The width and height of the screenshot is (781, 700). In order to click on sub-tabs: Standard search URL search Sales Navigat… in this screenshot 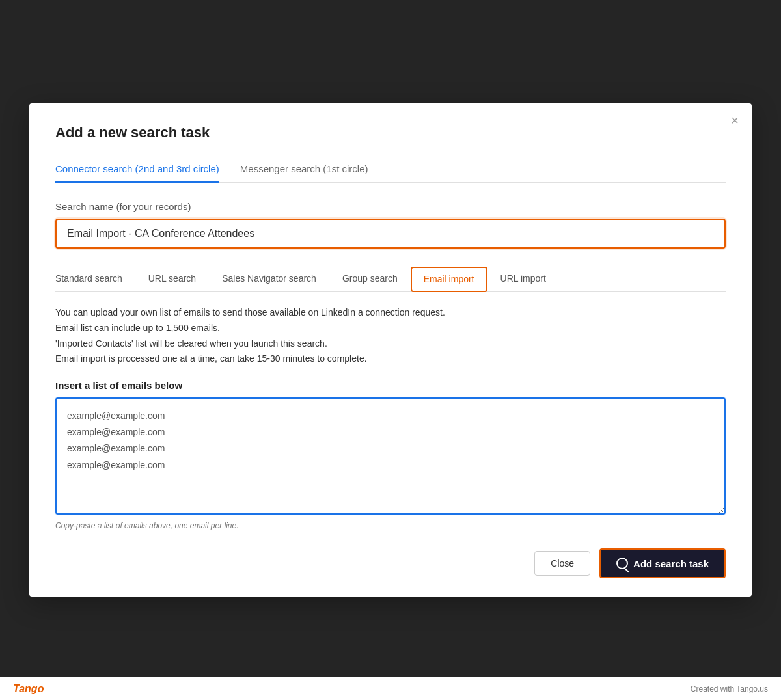, I will do `click(390, 280)`.